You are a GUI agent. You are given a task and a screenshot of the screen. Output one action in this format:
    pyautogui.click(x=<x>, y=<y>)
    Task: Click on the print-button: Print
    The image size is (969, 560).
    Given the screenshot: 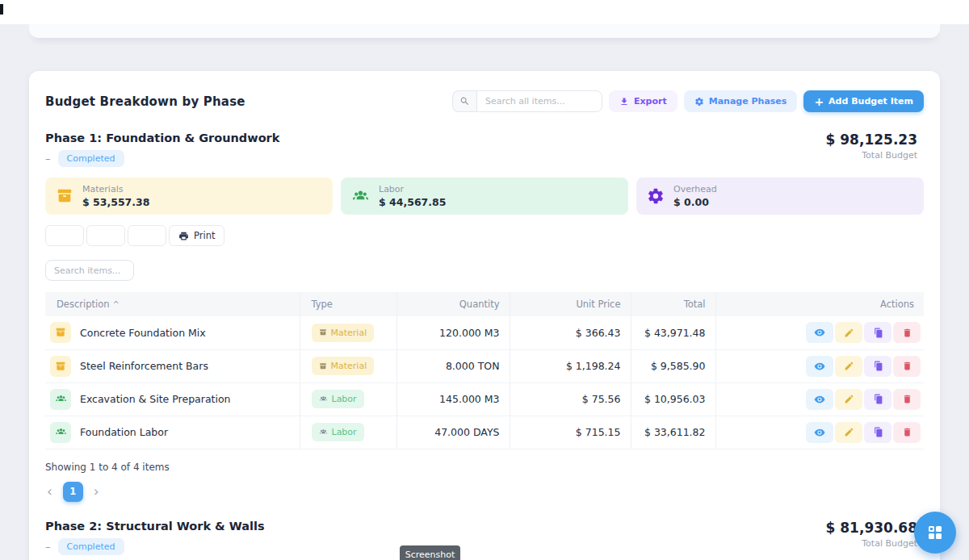 What is the action you would take?
    pyautogui.click(x=197, y=236)
    